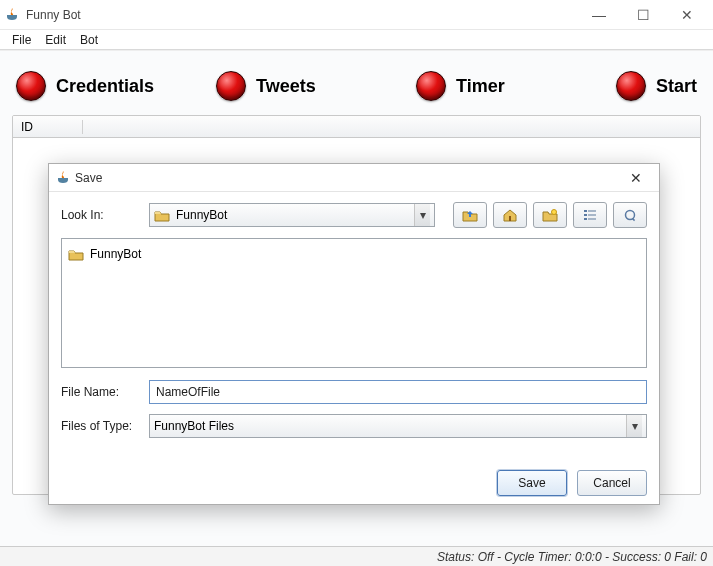 This screenshot has height=566, width=713. Describe the element at coordinates (22, 40) in the screenshot. I see `menu-file: File` at that location.